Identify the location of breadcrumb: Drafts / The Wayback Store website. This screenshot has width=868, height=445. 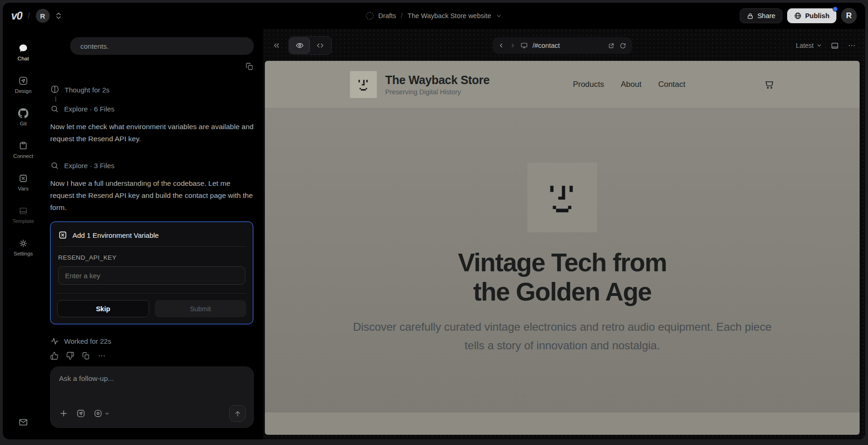
(434, 16).